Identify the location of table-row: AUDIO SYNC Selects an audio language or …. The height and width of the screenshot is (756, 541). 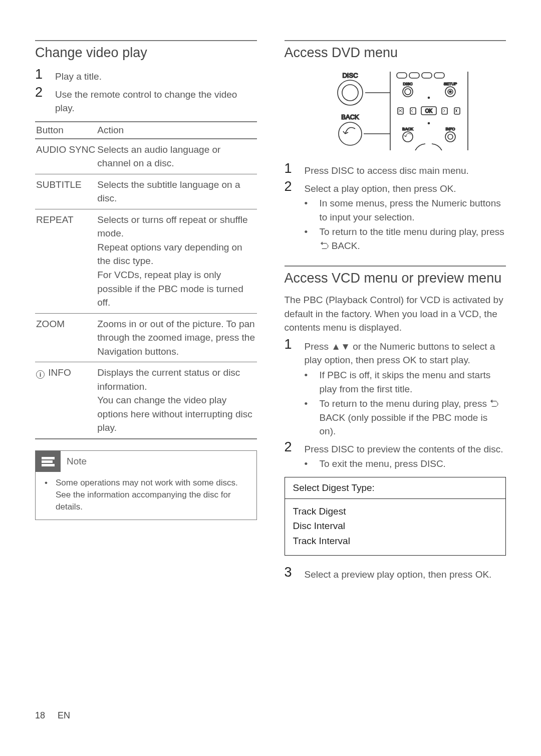
(146, 156).